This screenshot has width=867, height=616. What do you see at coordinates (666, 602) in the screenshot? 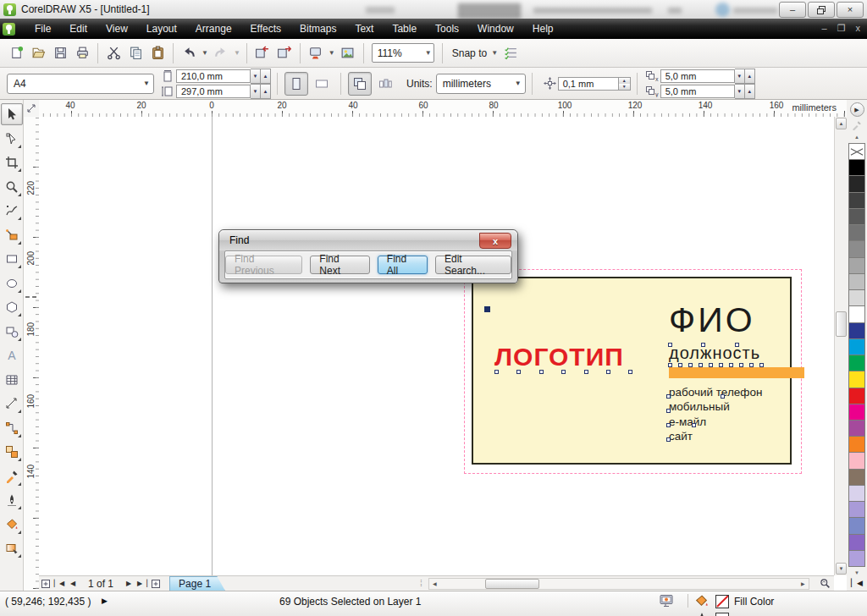
I see `color-proof-icon` at bounding box center [666, 602].